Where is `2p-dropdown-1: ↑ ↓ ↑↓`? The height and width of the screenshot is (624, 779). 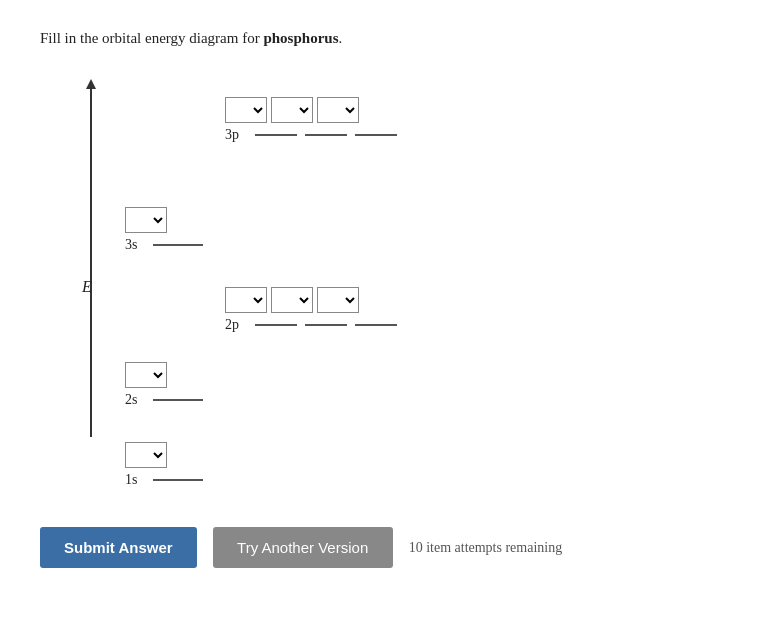
2p-dropdown-1: ↑ ↓ ↑↓ is located at coordinates (246, 300).